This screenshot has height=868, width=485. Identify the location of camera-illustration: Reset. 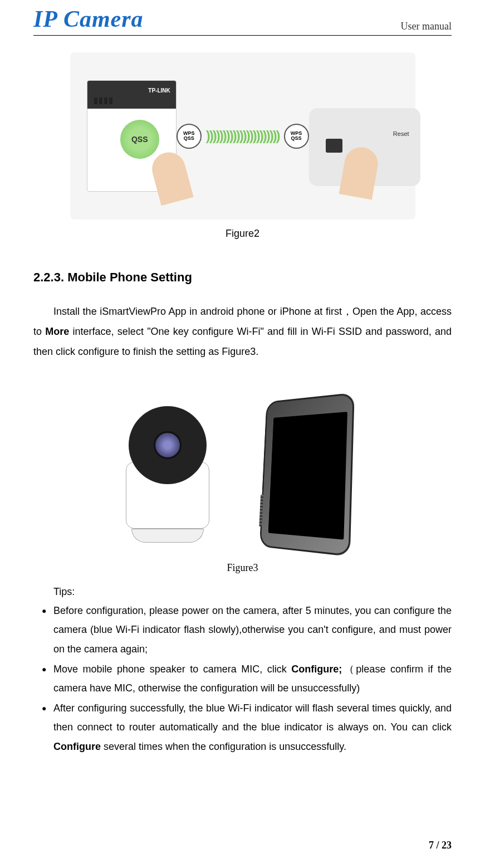
(354, 136).